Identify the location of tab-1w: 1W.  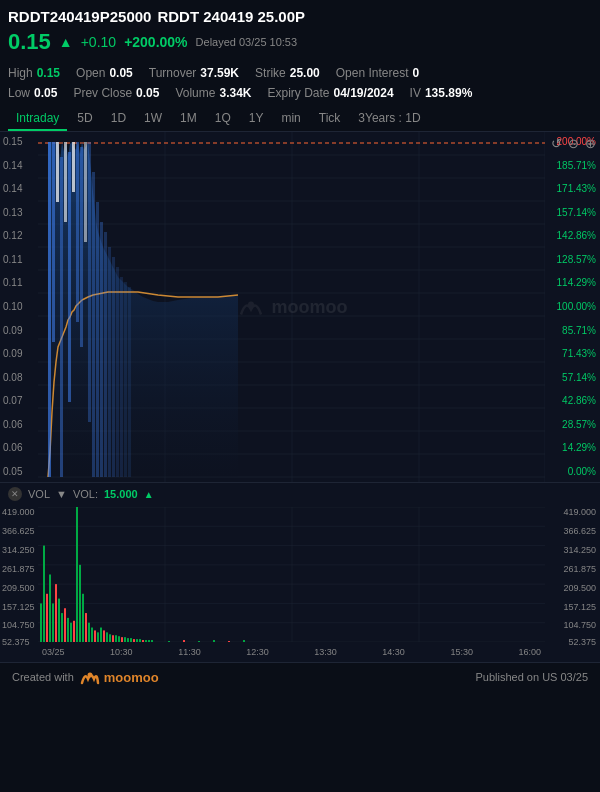
(153, 119).